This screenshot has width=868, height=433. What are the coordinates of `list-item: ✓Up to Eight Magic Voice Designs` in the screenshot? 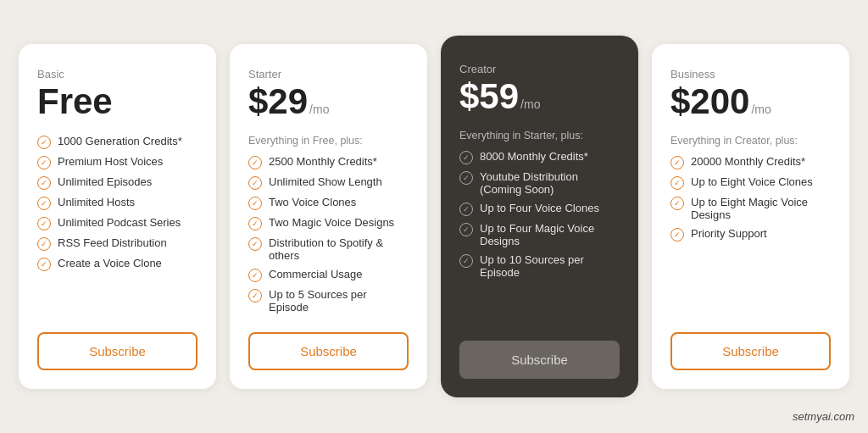 It's located at (751, 208).